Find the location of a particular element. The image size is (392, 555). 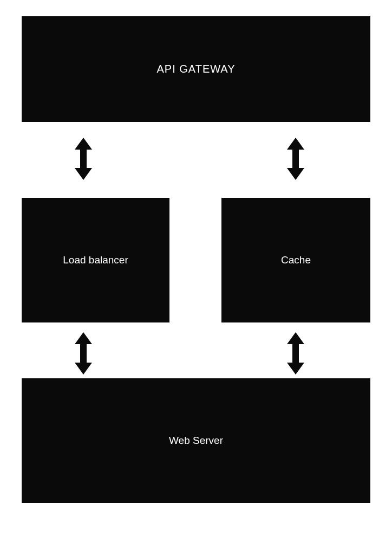

cache-block: Cache is located at coordinates (296, 260).